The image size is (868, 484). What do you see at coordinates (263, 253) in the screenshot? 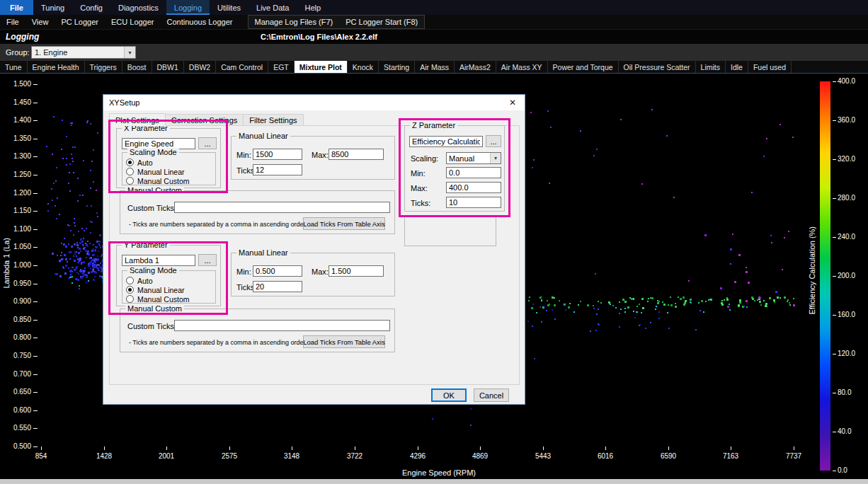
I see `y-manual-linear-label: Manual Linear` at bounding box center [263, 253].